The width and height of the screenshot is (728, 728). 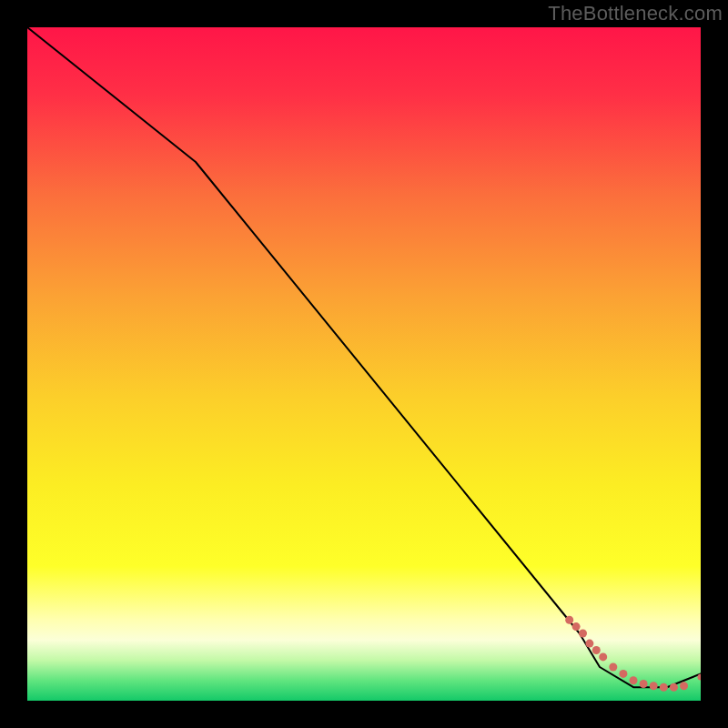 I want to click on watermark-text: TheBottleneck.com, so click(x=635, y=14).